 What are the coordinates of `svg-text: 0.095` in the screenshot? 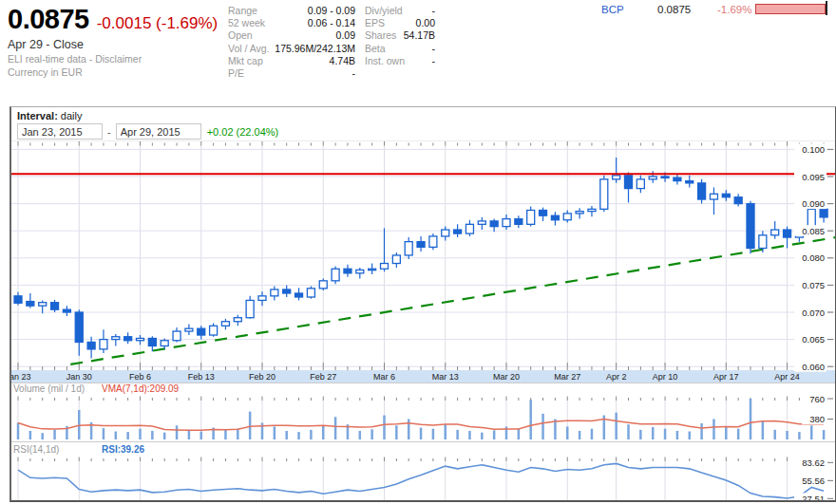 It's located at (813, 177).